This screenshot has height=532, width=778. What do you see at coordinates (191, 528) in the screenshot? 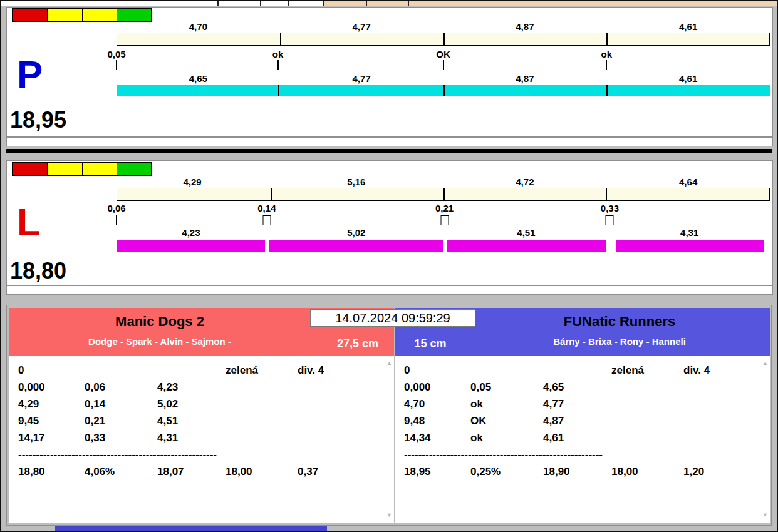
I see `background-taskbar-strip` at bounding box center [191, 528].